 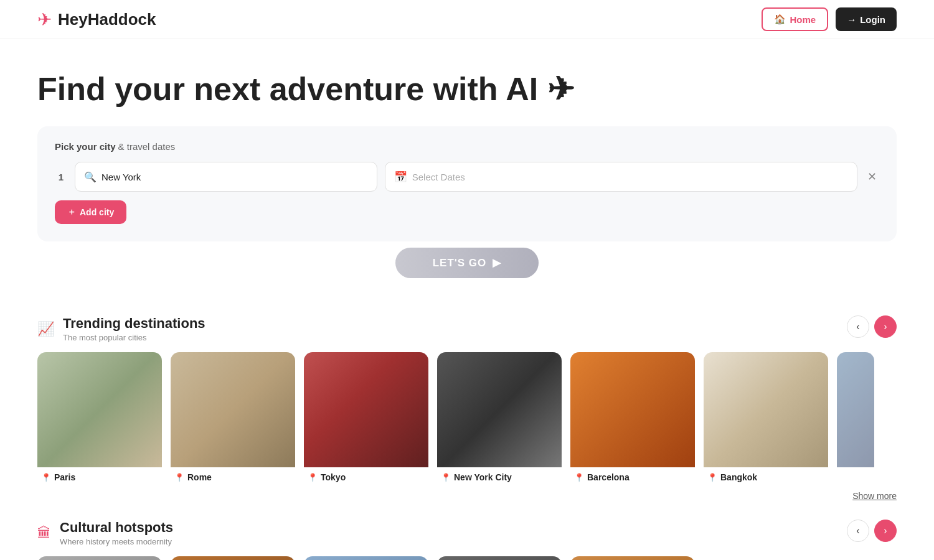 What do you see at coordinates (235, 177) in the screenshot?
I see `city-input` at bounding box center [235, 177].